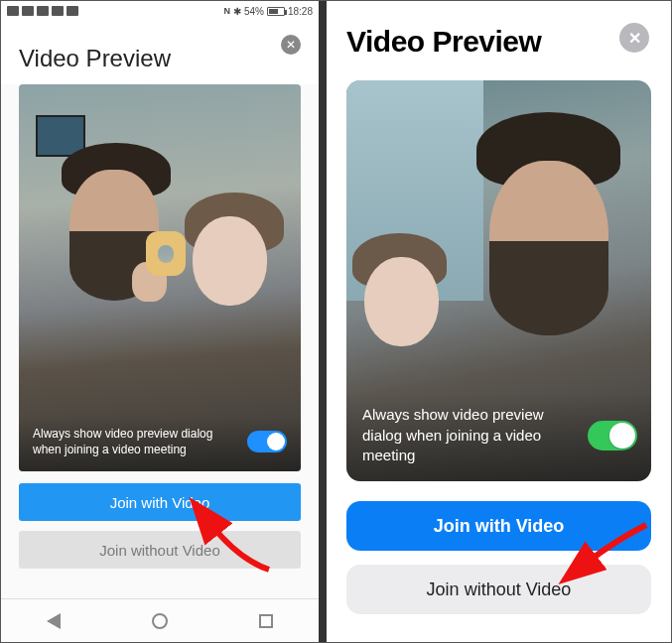 The height and width of the screenshot is (643, 672). I want to click on clock: 18:28, so click(300, 12).